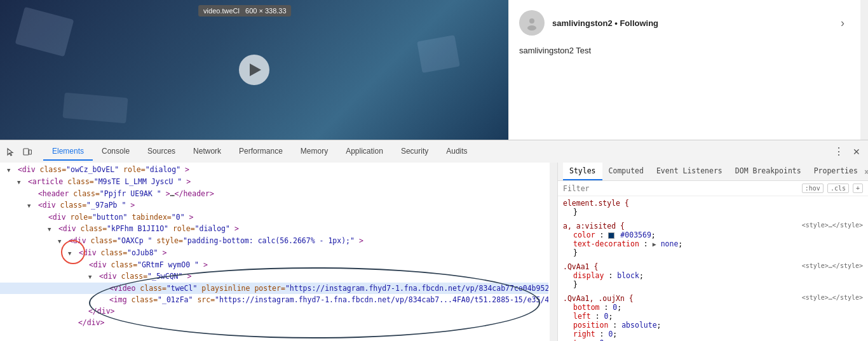 The height and width of the screenshot is (341, 868). What do you see at coordinates (713, 276) in the screenshot?
I see `css-rule-qvaa1: .QvAa1 { <style>…</style> display : bloc…` at bounding box center [713, 276].